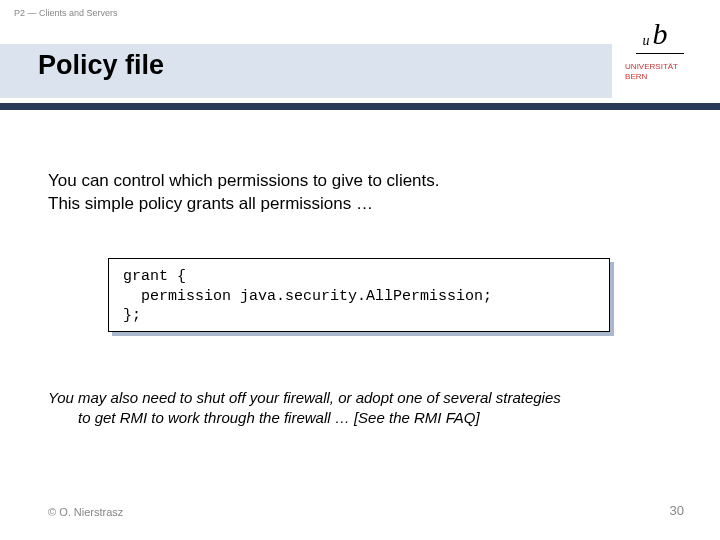  What do you see at coordinates (304, 398) in the screenshot?
I see `body-line: You may also need to shut off your firew…` at bounding box center [304, 398].